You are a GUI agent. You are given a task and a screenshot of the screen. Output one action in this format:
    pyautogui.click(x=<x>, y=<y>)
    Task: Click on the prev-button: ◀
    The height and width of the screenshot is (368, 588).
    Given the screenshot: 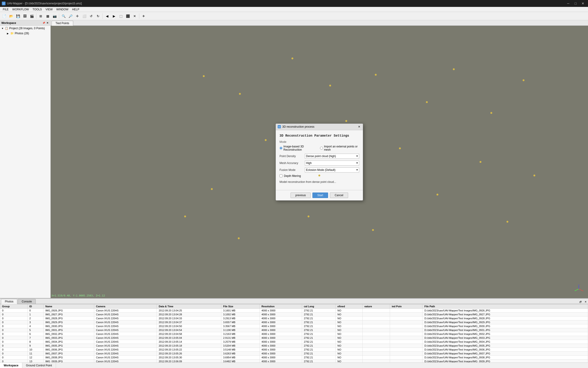 What is the action you would take?
    pyautogui.click(x=107, y=16)
    